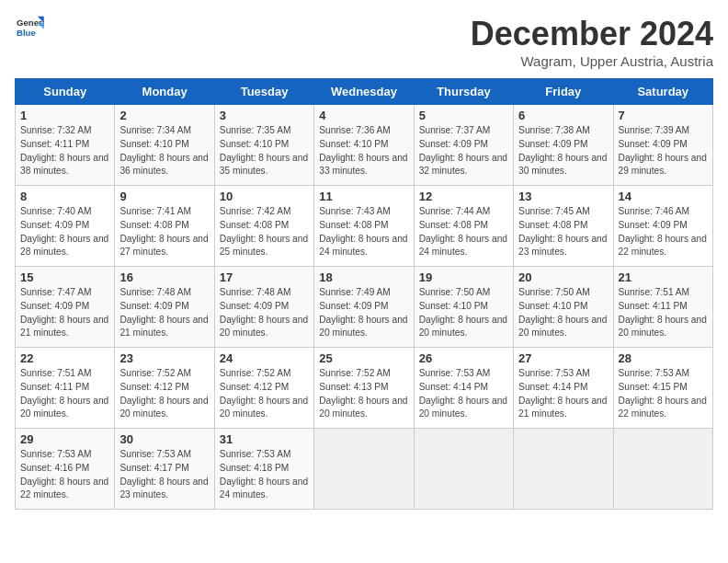 This screenshot has width=728, height=563. I want to click on col-header-tuesday: Tuesday, so click(264, 92).